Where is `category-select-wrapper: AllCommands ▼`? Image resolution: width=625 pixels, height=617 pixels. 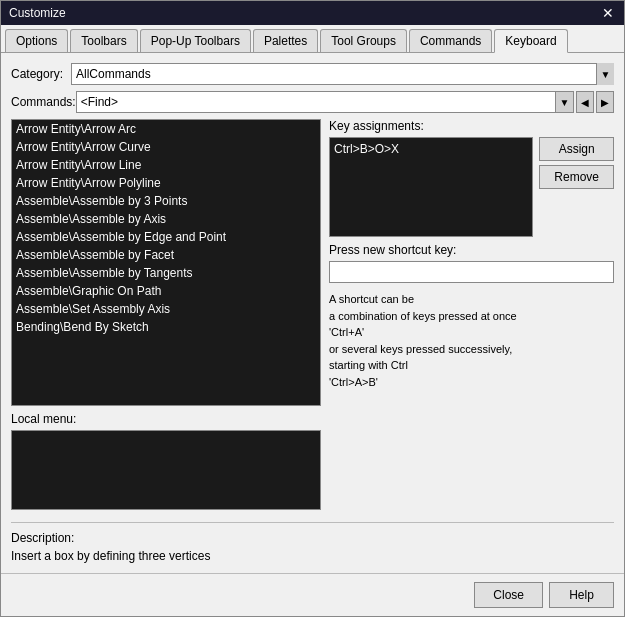 category-select-wrapper: AllCommands ▼ is located at coordinates (342, 74).